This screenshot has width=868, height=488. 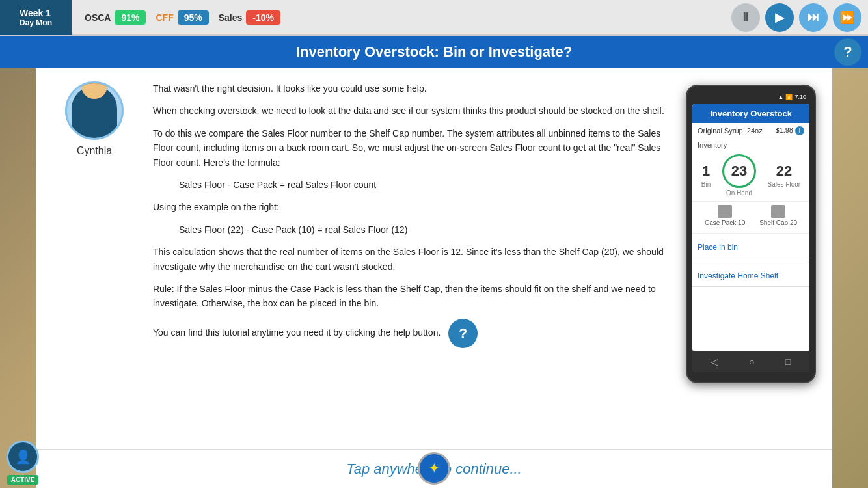 I want to click on phone-time: 7:10, so click(x=800, y=97).